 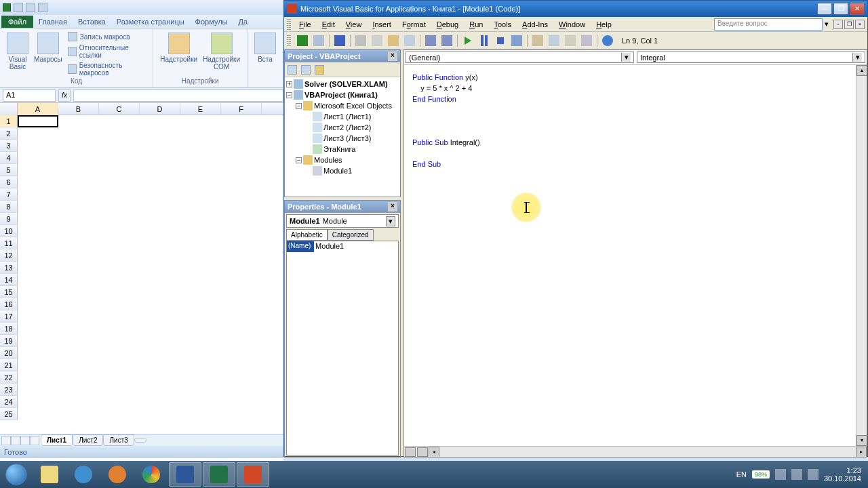 I want to click on task-ie, so click(x=83, y=474).